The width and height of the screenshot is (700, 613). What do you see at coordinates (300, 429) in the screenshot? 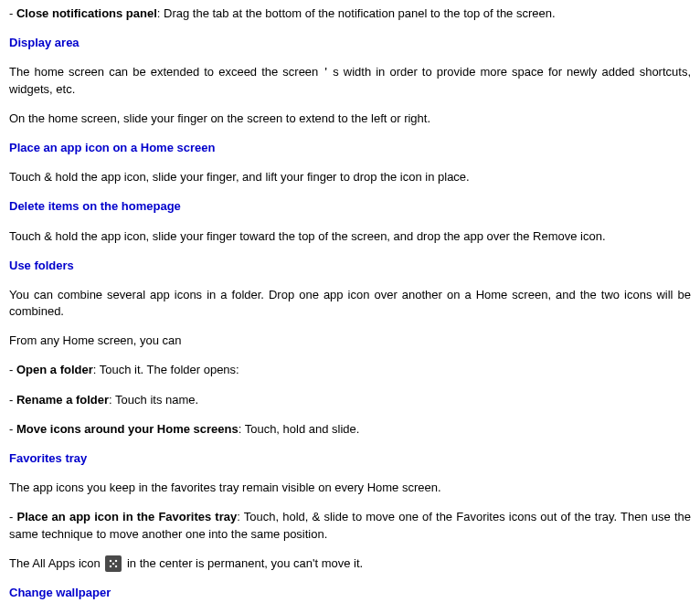
I see `move-icons-rest: : Touch, hold and slide.` at bounding box center [300, 429].